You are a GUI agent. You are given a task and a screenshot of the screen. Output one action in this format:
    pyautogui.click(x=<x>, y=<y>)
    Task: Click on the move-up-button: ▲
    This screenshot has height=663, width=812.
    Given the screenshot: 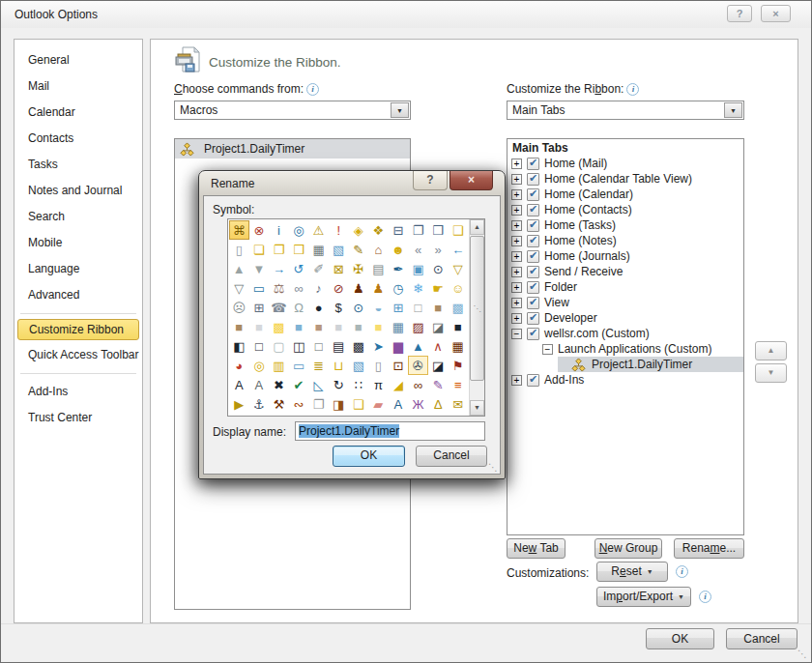 What is the action you would take?
    pyautogui.click(x=771, y=351)
    